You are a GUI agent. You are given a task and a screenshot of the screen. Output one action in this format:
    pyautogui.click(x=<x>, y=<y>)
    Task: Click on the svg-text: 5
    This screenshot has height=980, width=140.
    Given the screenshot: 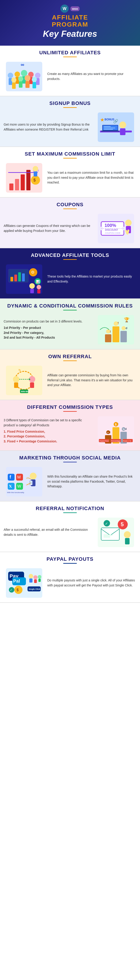 What is the action you would take?
    pyautogui.click(x=122, y=524)
    